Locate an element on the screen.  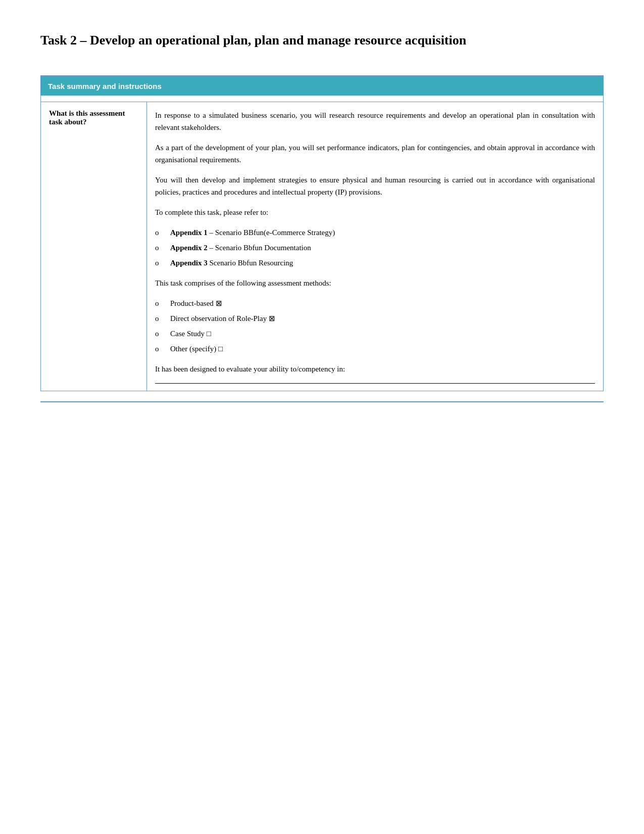
content-para3: You will then develop and implement stra… is located at coordinates (375, 186).